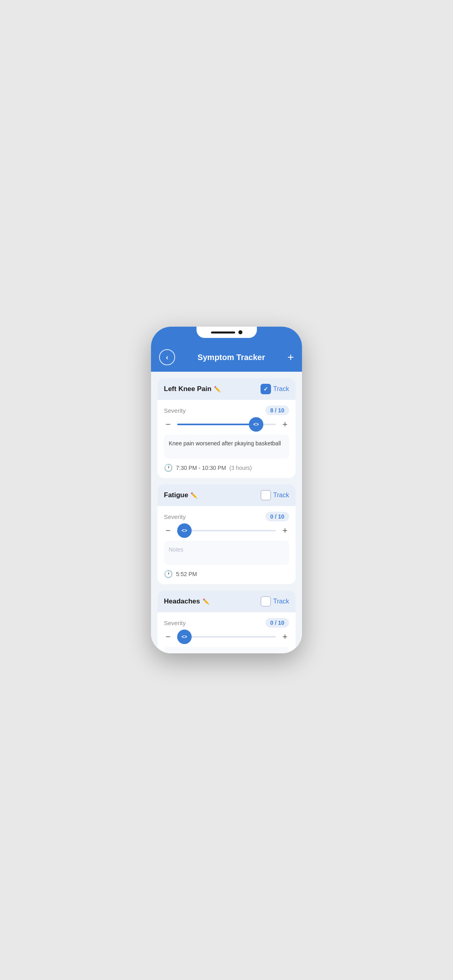 The width and height of the screenshot is (453, 980). Describe the element at coordinates (226, 439) in the screenshot. I see `symptom-body-left-knee-pain: Severity 8 / 10 − <> + Knee pain worsene…` at that location.